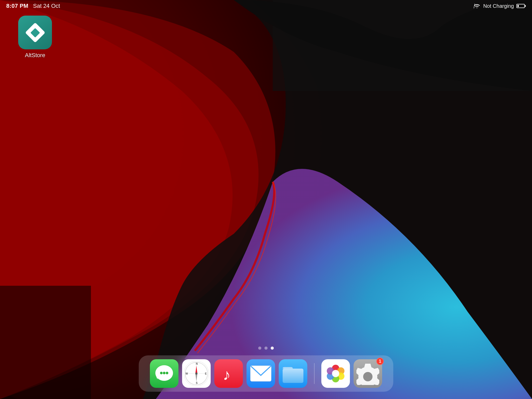 Image resolution: width=532 pixels, height=399 pixels. Describe the element at coordinates (197, 364) in the screenshot. I see `svg-text: N` at that location.